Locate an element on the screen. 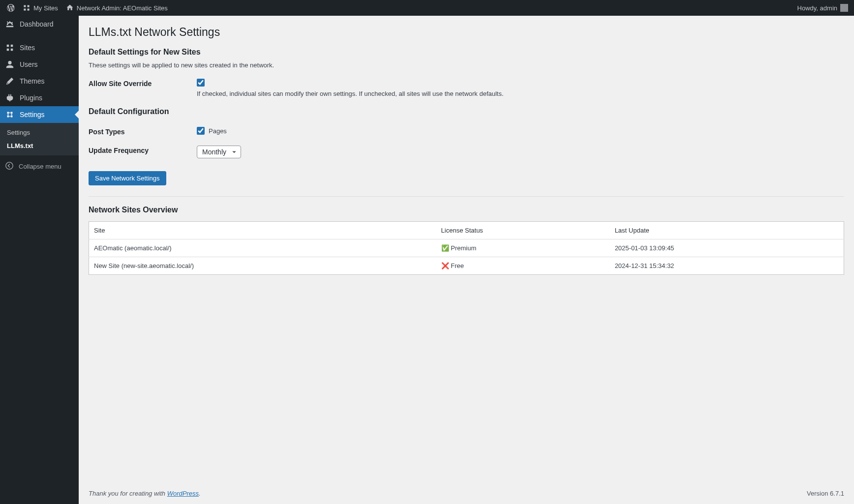 The image size is (854, 504). status-label: Premium is located at coordinates (463, 248).